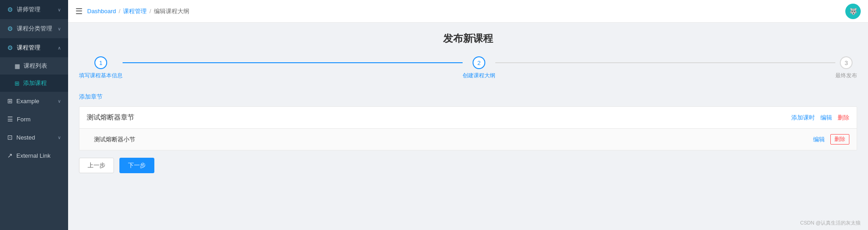  What do you see at coordinates (34, 119) in the screenshot?
I see `sidebar-item-form: ☰ Form` at bounding box center [34, 119].